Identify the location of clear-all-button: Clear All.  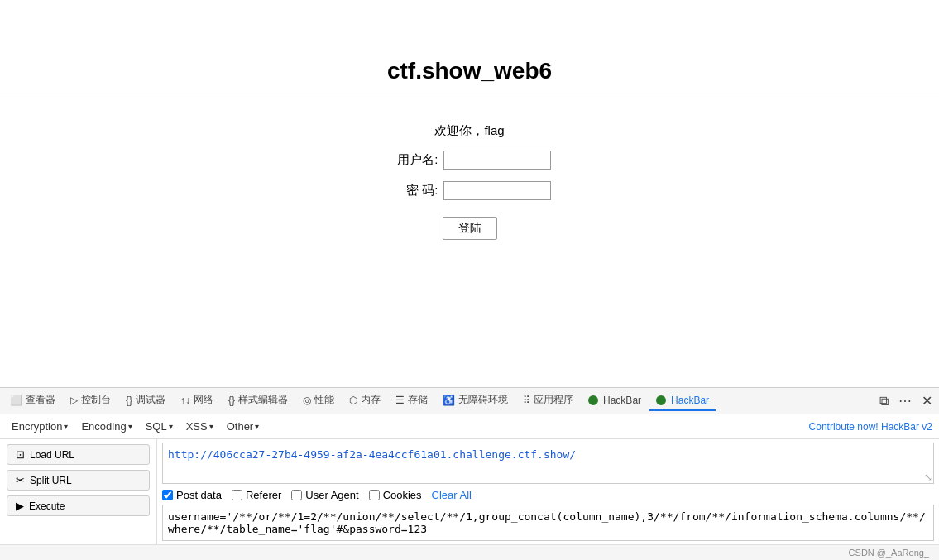
(452, 495).